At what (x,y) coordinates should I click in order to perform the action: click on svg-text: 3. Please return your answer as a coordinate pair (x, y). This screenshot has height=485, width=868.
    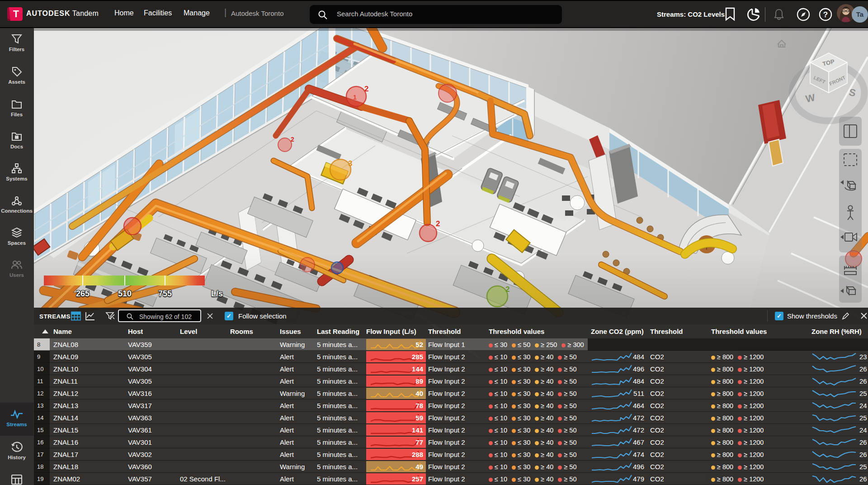
    Looking at the image, I should click on (350, 164).